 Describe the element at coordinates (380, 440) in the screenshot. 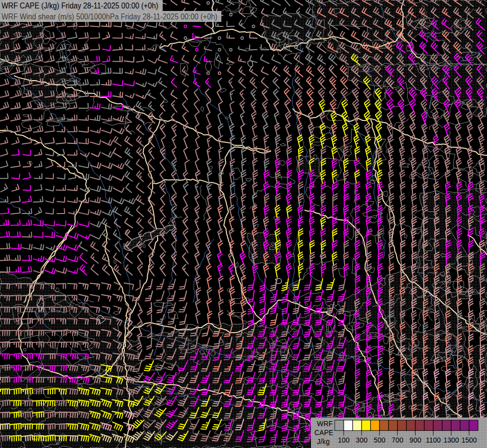

I see `svg-text: 500` at that location.